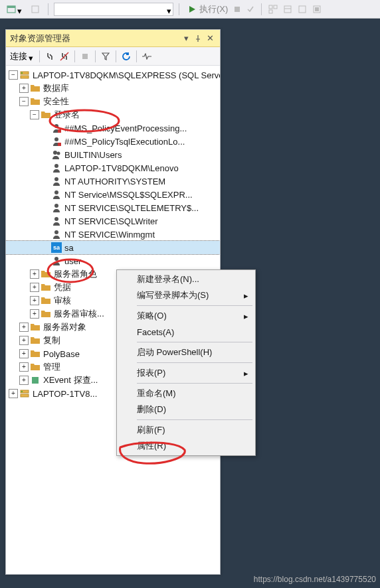  I want to click on refresh-icon, so click(126, 56).